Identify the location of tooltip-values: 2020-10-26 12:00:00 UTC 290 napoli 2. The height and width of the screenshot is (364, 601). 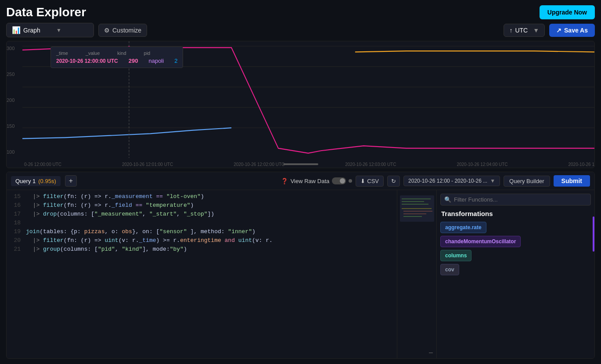
(117, 61).